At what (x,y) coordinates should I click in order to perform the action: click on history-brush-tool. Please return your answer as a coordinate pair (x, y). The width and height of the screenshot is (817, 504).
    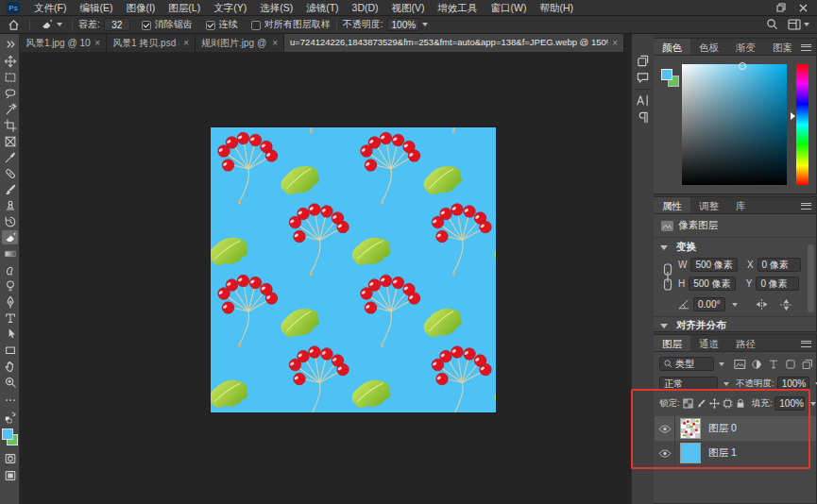
    Looking at the image, I should click on (9, 221).